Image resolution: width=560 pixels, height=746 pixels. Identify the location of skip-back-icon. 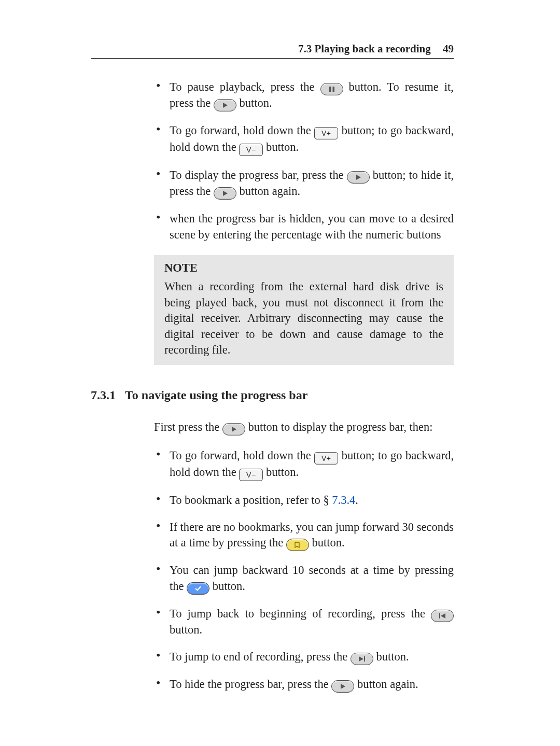
(442, 616).